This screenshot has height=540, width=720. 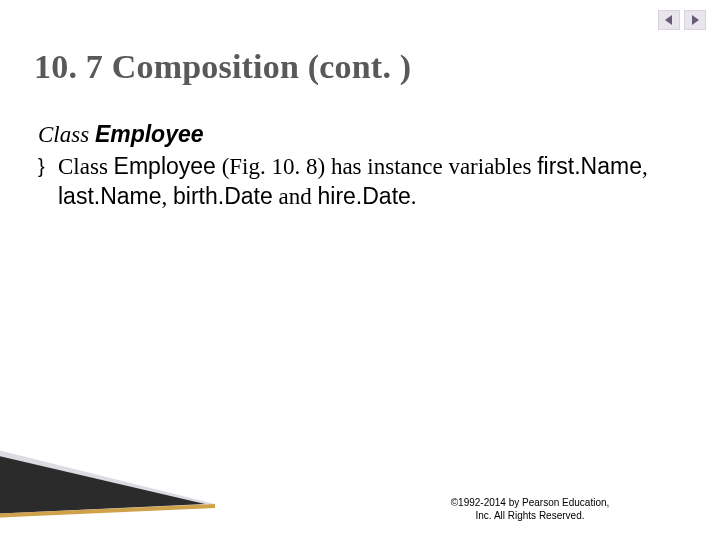 I want to click on bullet-text: Class Employee (Fig. 10. 8) has instance…, so click(x=369, y=182).